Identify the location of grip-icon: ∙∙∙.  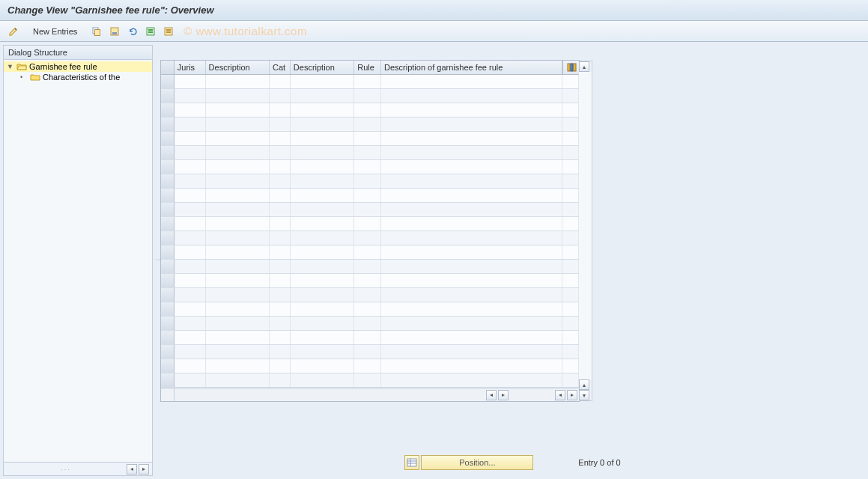
(66, 469).